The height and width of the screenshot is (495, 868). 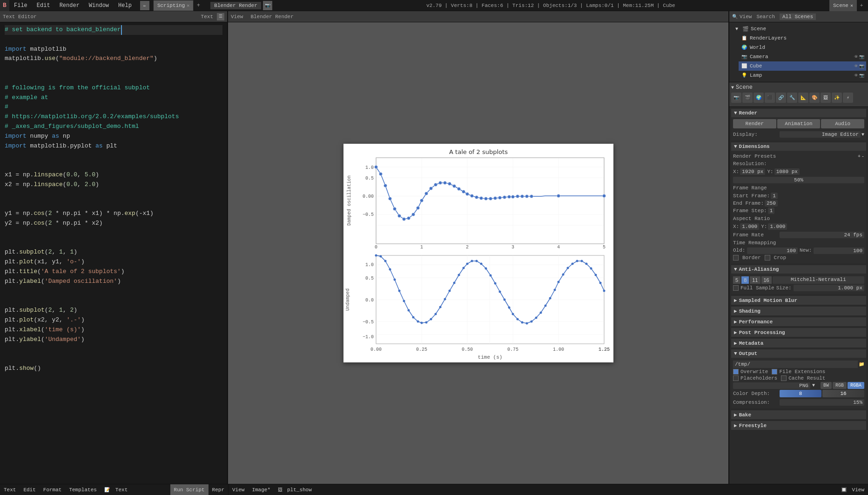 What do you see at coordinates (70, 6) in the screenshot?
I see `menu-render: Render` at bounding box center [70, 6].